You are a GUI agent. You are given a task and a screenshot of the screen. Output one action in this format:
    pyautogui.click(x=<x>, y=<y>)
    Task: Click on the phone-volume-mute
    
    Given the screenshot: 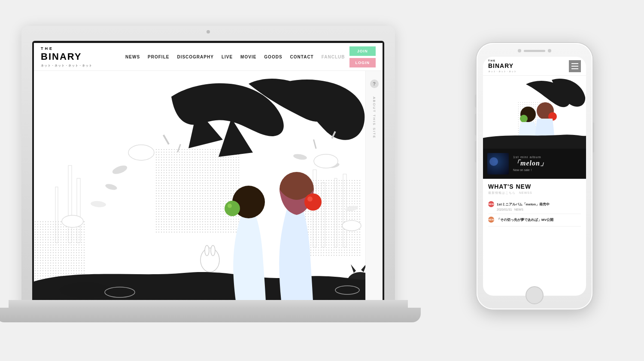 What is the action you would take?
    pyautogui.click(x=476, y=101)
    